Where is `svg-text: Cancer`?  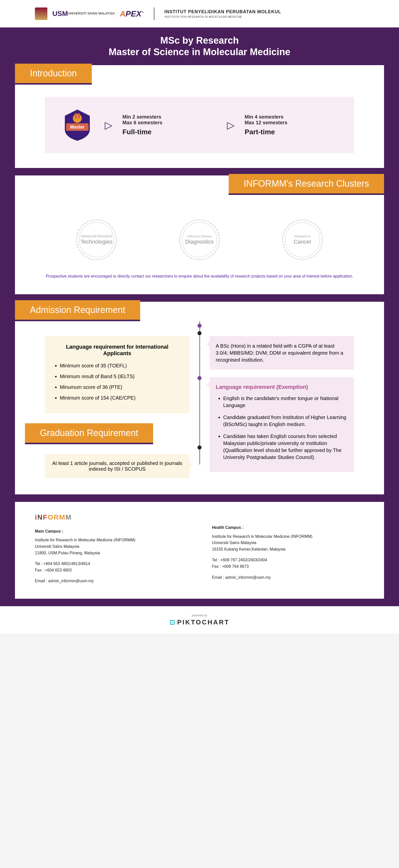
svg-text: Cancer is located at coordinates (302, 242).